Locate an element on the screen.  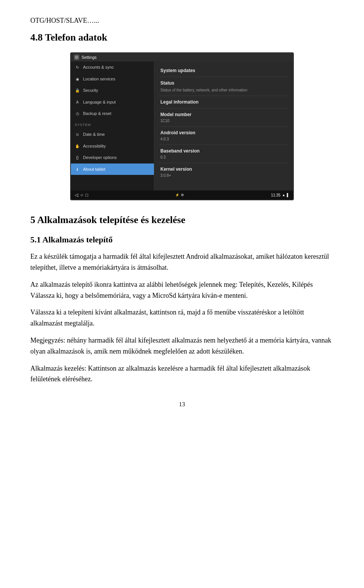
section-4-8-title: 4.8 Telefon adatok is located at coordinates (182, 37).